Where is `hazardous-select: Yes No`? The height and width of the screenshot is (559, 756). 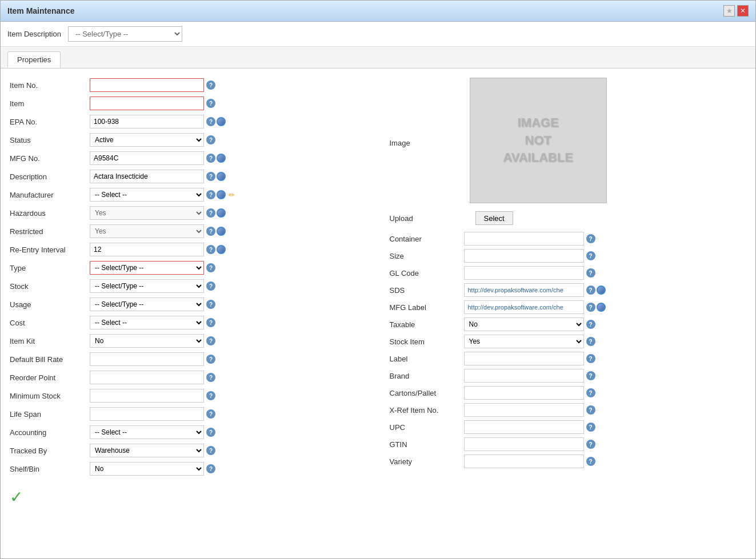 hazardous-select: Yes No is located at coordinates (147, 213).